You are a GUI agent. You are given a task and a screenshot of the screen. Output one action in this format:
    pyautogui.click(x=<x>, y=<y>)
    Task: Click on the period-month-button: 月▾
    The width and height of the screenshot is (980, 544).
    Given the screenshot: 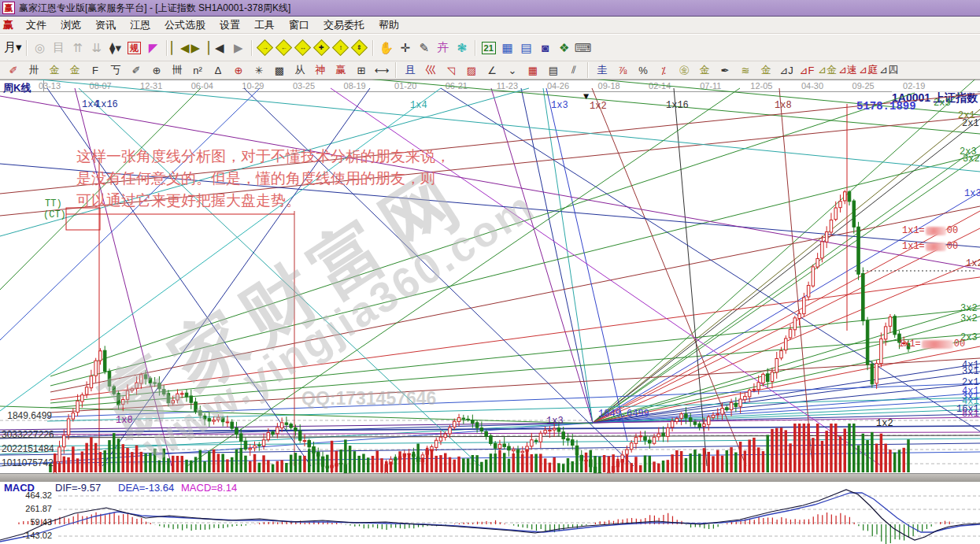 What is the action you would take?
    pyautogui.click(x=13, y=48)
    